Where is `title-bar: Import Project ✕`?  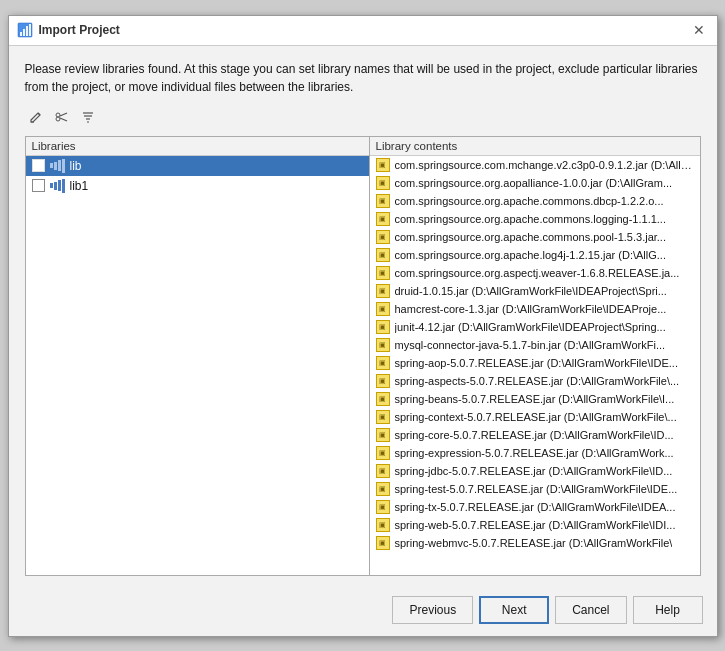 title-bar: Import Project ✕ is located at coordinates (363, 31).